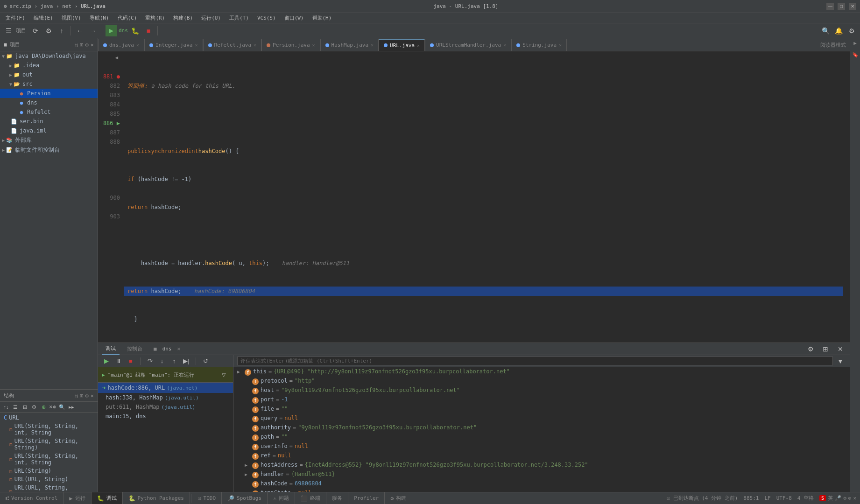 This screenshot has width=860, height=504. Describe the element at coordinates (337, 498) in the screenshot. I see `bottom-tab-services: 服务` at that location.